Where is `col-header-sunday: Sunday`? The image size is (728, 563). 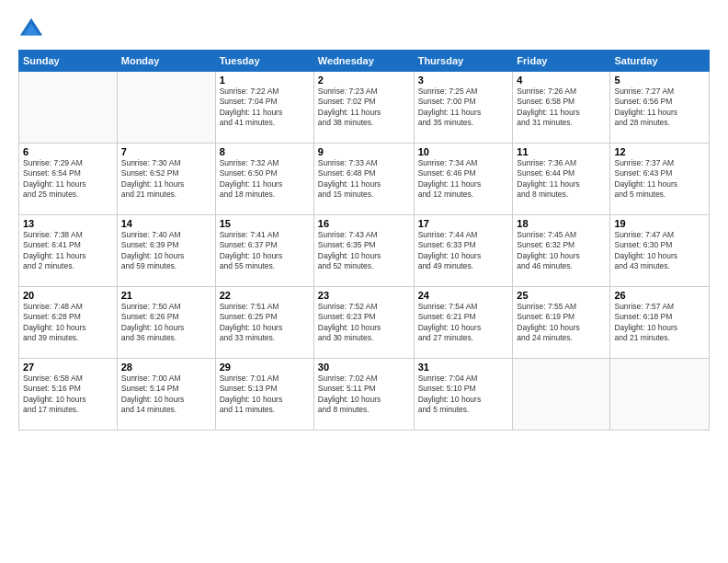
col-header-sunday: Sunday is located at coordinates (68, 61).